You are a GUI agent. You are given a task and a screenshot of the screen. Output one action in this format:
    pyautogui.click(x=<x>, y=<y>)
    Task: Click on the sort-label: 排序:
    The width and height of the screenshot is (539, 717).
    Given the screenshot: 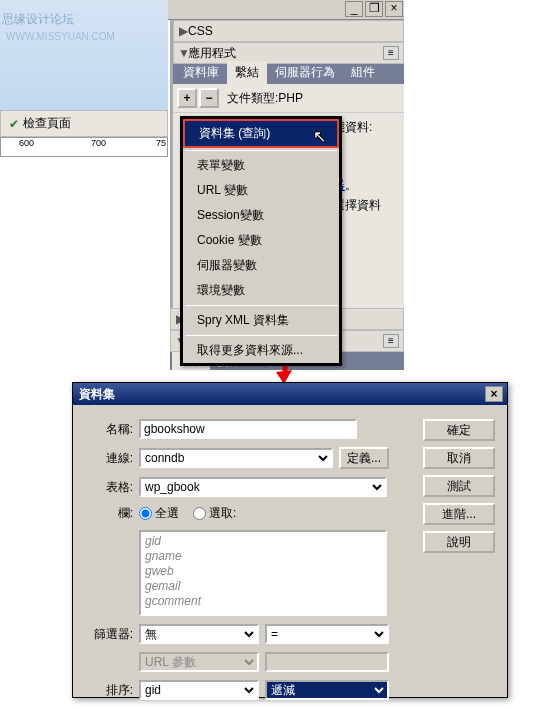 What is the action you would take?
    pyautogui.click(x=112, y=690)
    